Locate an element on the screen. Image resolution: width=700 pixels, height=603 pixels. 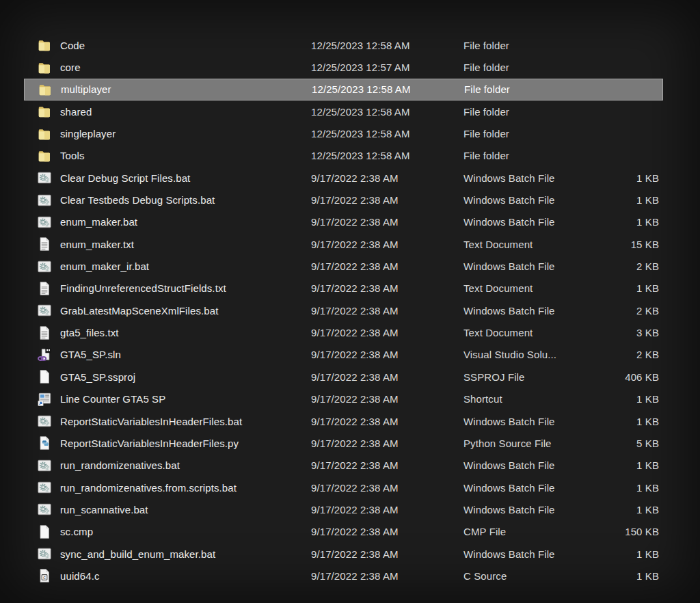
file-row: core12/25/2023 12:57 AMFile folder is located at coordinates (343, 67).